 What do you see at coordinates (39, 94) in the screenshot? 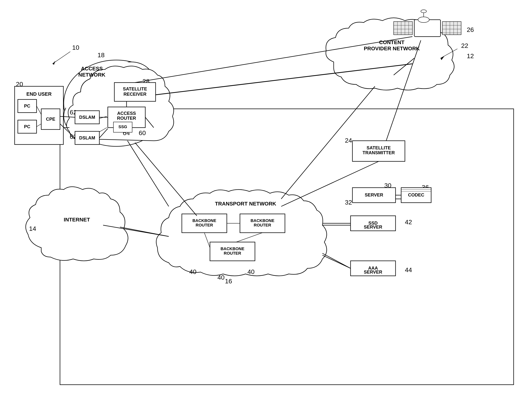
I see `end-user-label: END USER` at bounding box center [39, 94].